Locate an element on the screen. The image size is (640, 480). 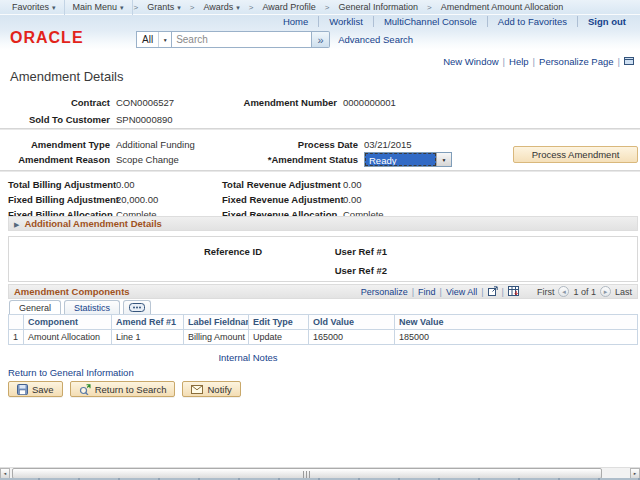
fixed-revenue-adjustment-label: Fixed Revenue Adjustment is located at coordinates (280, 200).